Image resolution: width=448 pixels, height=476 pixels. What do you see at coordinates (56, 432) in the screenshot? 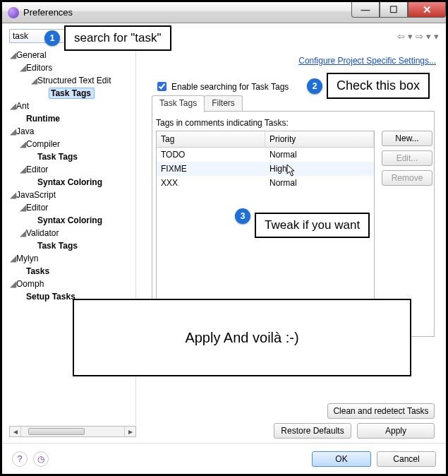
I see `scroll-thumb` at bounding box center [56, 432].